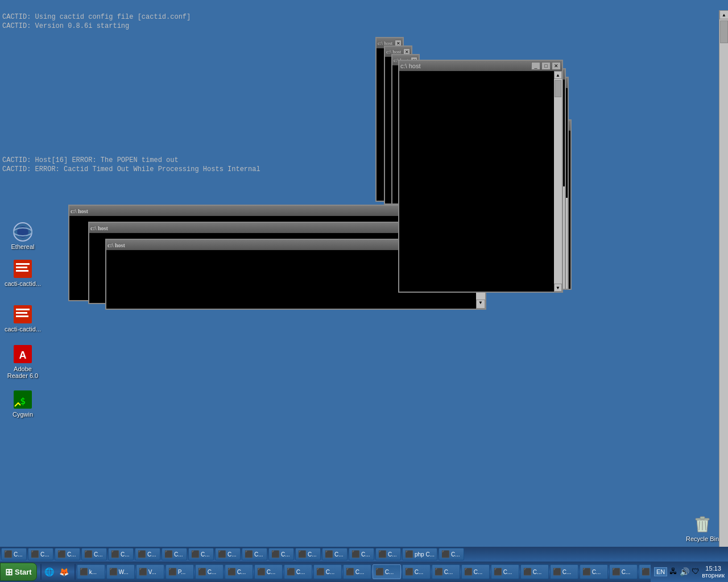  Describe the element at coordinates (41, 554) in the screenshot. I see `taskbar2-item-2: ⬛C...` at that location.